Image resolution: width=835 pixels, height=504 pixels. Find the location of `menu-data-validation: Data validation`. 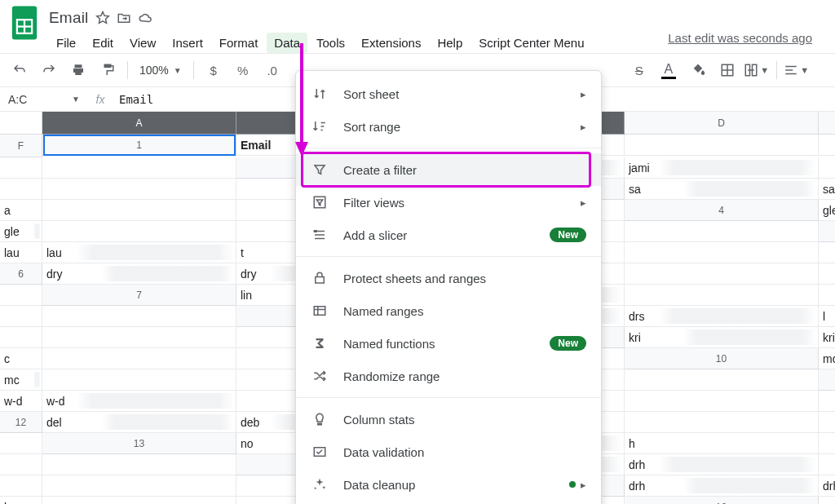

menu-data-validation: Data validation is located at coordinates (448, 452).